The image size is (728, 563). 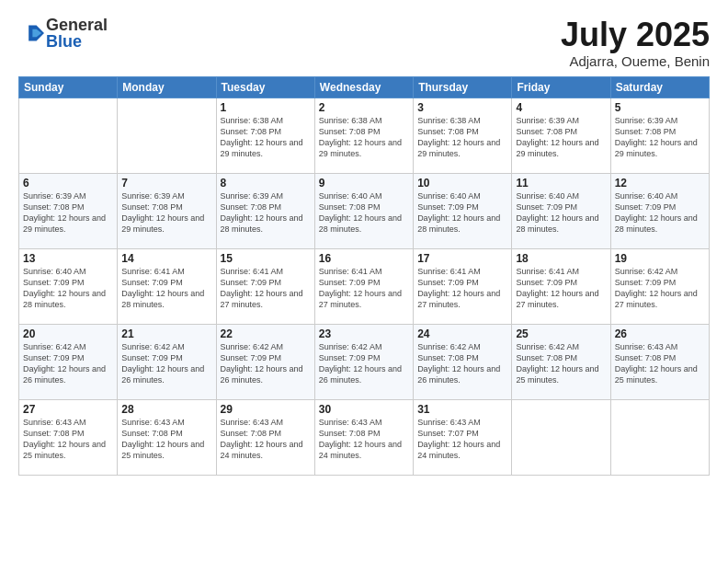 What do you see at coordinates (561, 183) in the screenshot?
I see `day-number: 11` at bounding box center [561, 183].